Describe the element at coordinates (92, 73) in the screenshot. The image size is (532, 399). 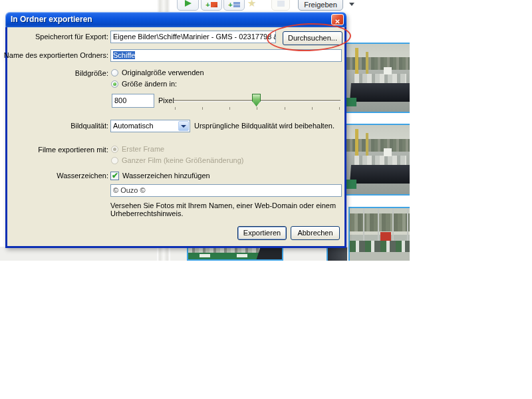
I see `image-size-label: Bildgröße:` at that location.